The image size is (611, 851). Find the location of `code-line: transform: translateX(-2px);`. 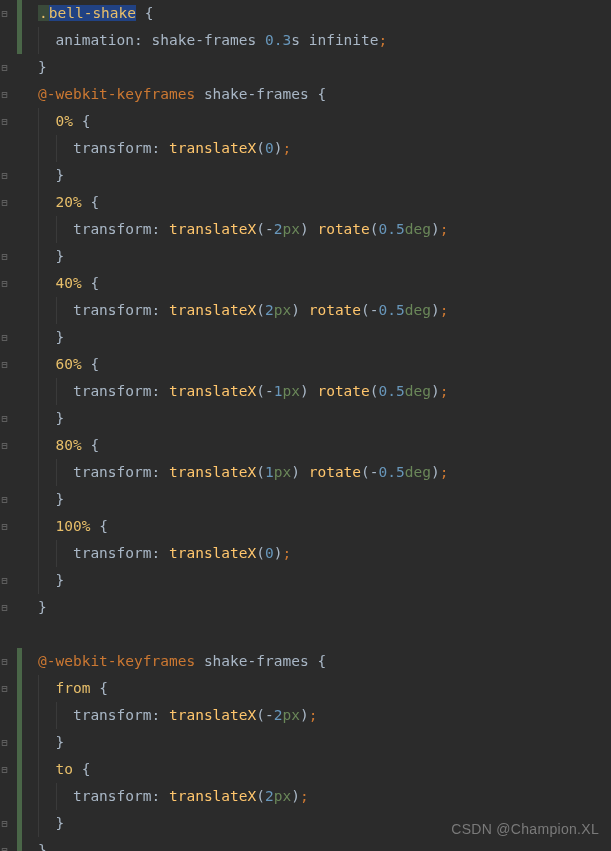

code-line: transform: translateX(-2px); is located at coordinates (324, 716).